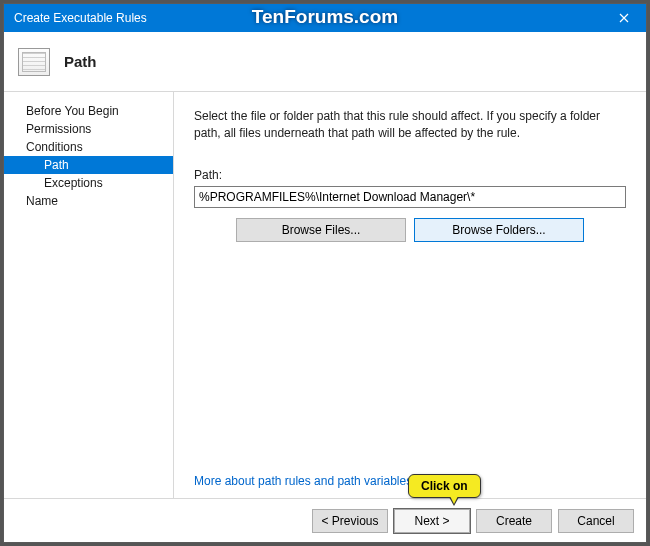 The height and width of the screenshot is (546, 650). What do you see at coordinates (88, 165) in the screenshot?
I see `nav-path: Path` at bounding box center [88, 165].